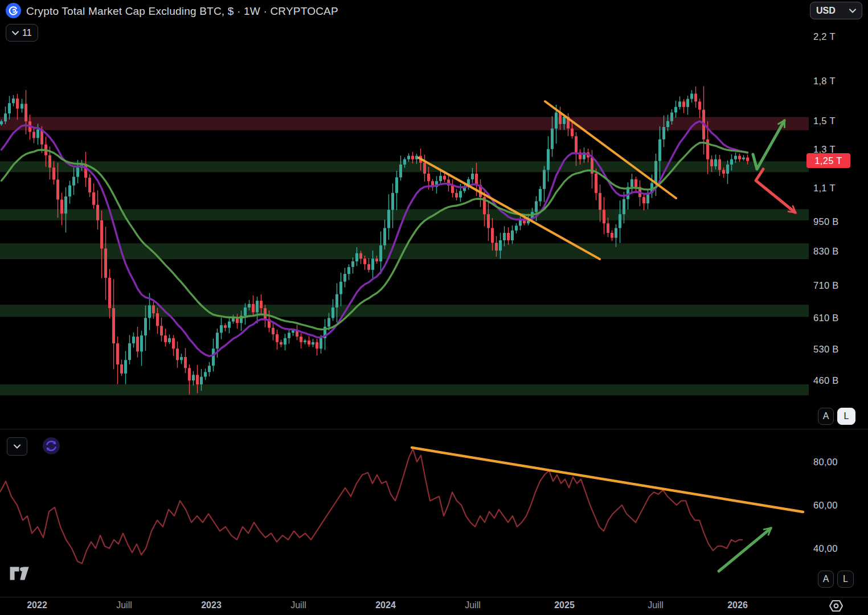 This screenshot has width=868, height=615. I want to click on rsi-log-scale-button: L, so click(845, 579).